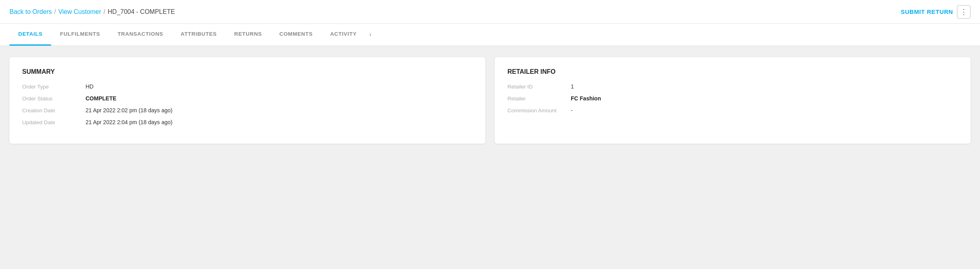 Image resolution: width=980 pixels, height=269 pixels. I want to click on summary-row-creation-date: Creation Date 21 Apr 2022 2:02 pm (18 da…, so click(247, 110).